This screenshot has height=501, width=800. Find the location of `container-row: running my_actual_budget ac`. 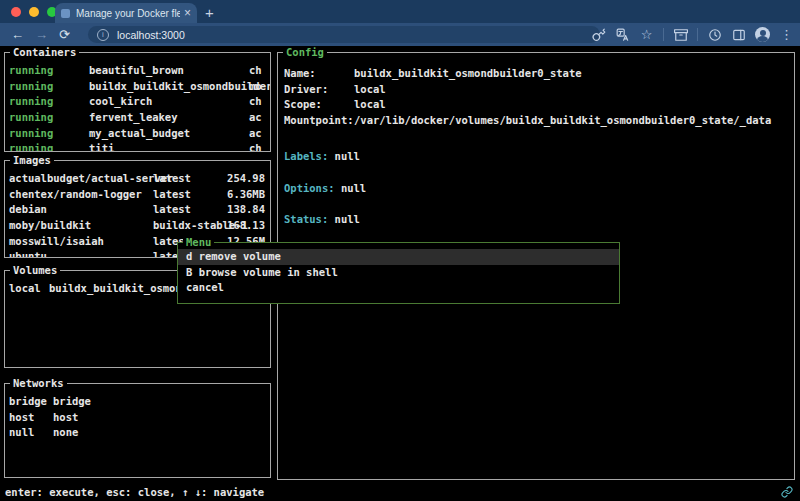

container-row: running my_actual_budget ac is located at coordinates (138, 134).